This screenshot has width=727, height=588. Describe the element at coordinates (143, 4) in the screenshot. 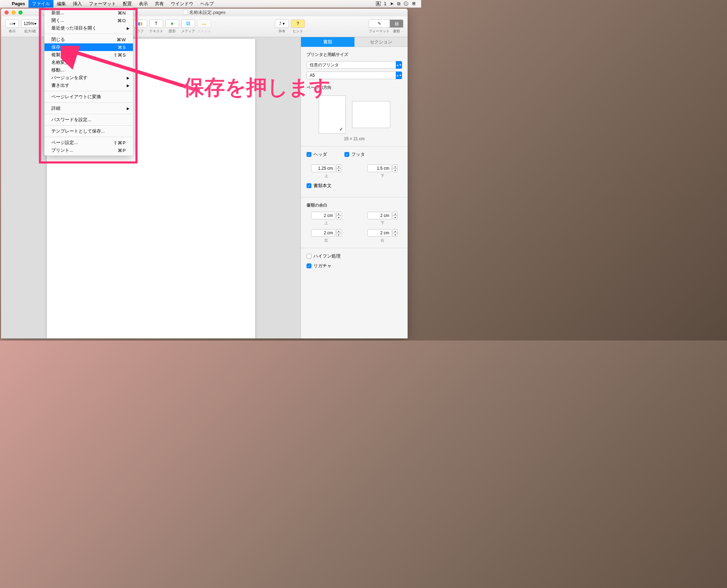

I see `menubar-view: 表示` at that location.